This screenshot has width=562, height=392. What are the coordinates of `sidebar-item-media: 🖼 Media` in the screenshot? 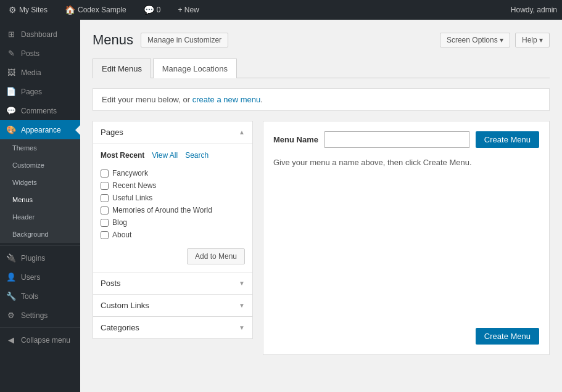 It's located at (40, 73).